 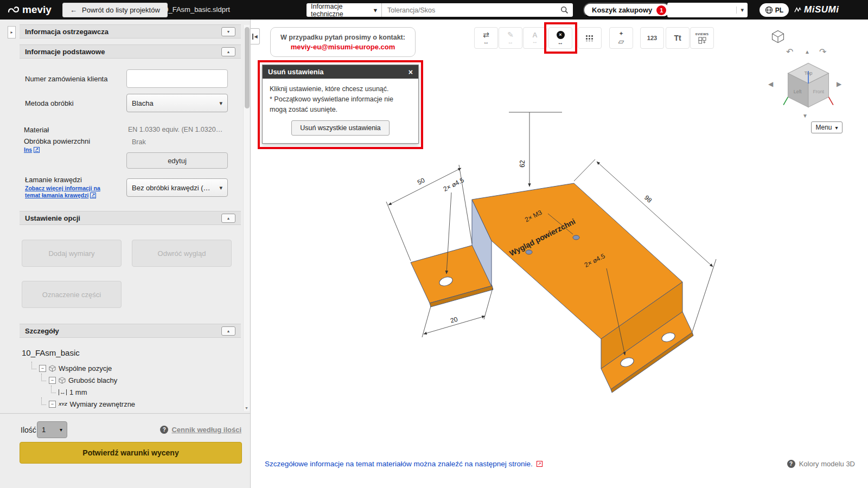 What do you see at coordinates (455, 320) in the screenshot?
I see `dim-20: 20` at bounding box center [455, 320].